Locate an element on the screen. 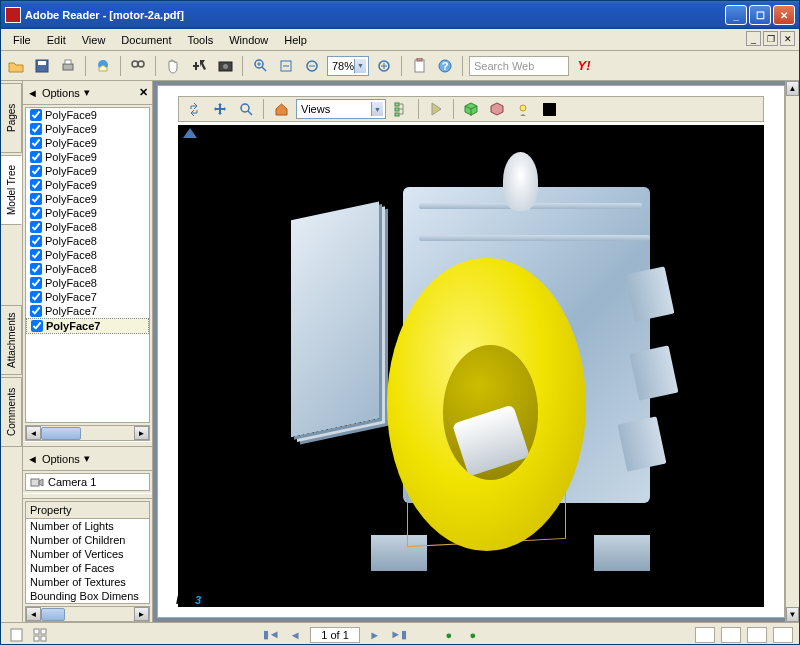 The image size is (800, 645). menu-help: Help is located at coordinates (296, 40).